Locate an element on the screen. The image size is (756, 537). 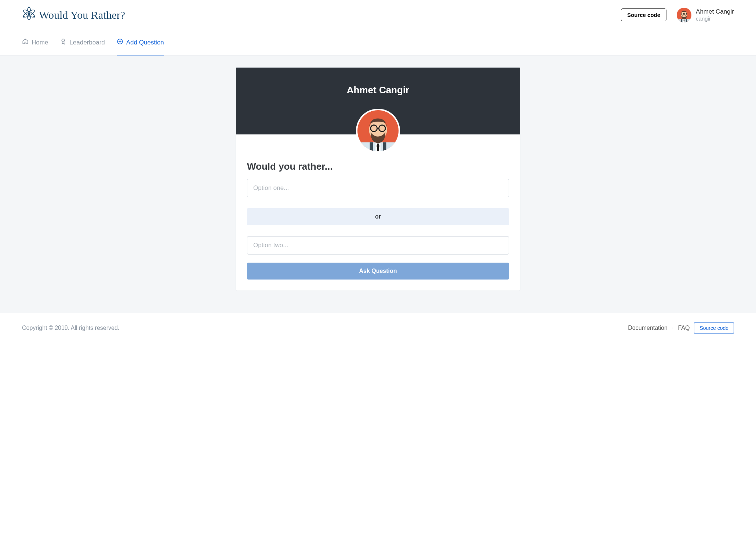
nav-leaderboard: Leaderboard is located at coordinates (82, 43).